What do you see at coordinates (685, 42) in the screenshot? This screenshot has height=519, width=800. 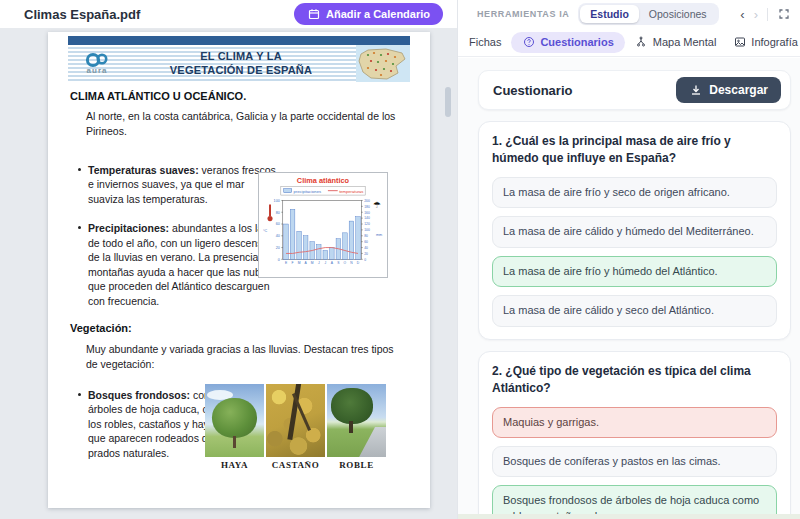 I see `tab-label: Mapa Mental` at bounding box center [685, 42].